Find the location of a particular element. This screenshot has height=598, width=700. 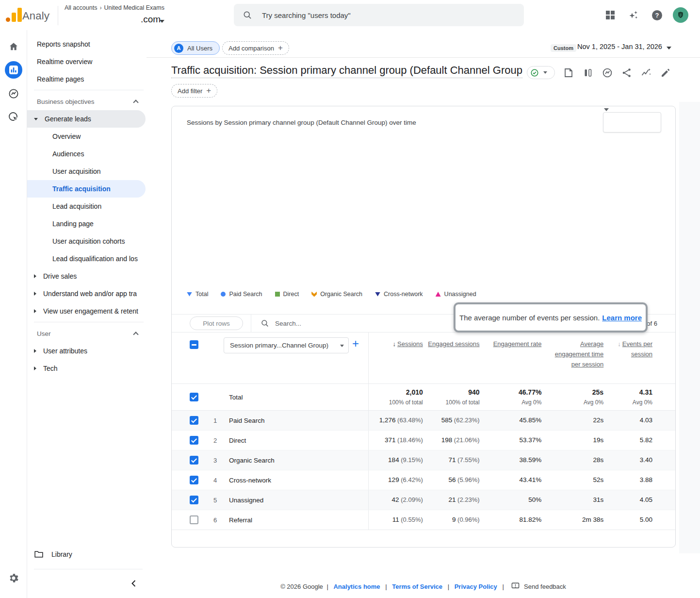

report-status-badge is located at coordinates (541, 73).